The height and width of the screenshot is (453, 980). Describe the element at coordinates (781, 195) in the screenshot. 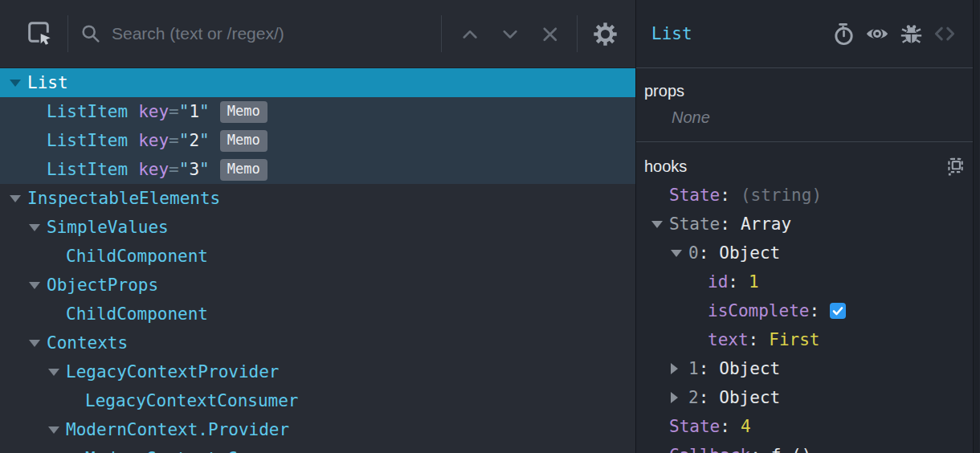

I see `hook-value: (string)` at that location.